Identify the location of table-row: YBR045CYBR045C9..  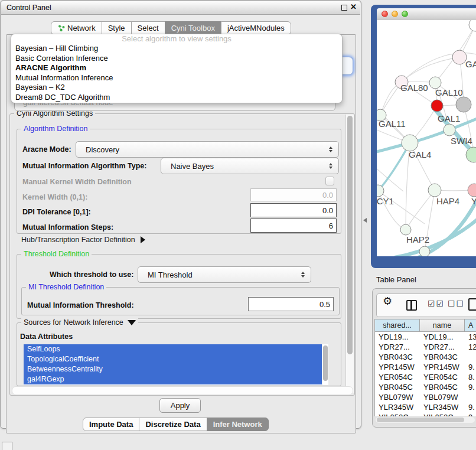
(425, 387).